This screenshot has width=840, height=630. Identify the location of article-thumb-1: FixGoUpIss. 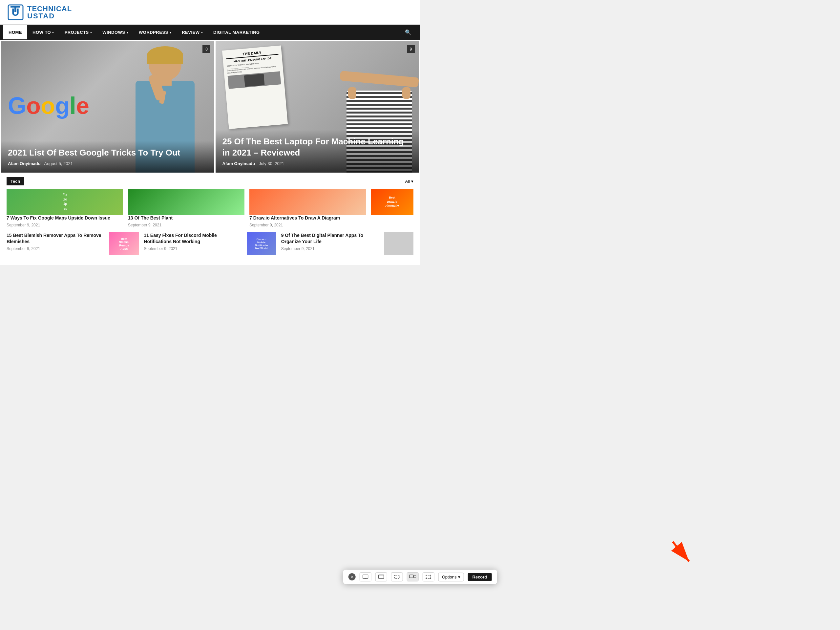
(65, 202).